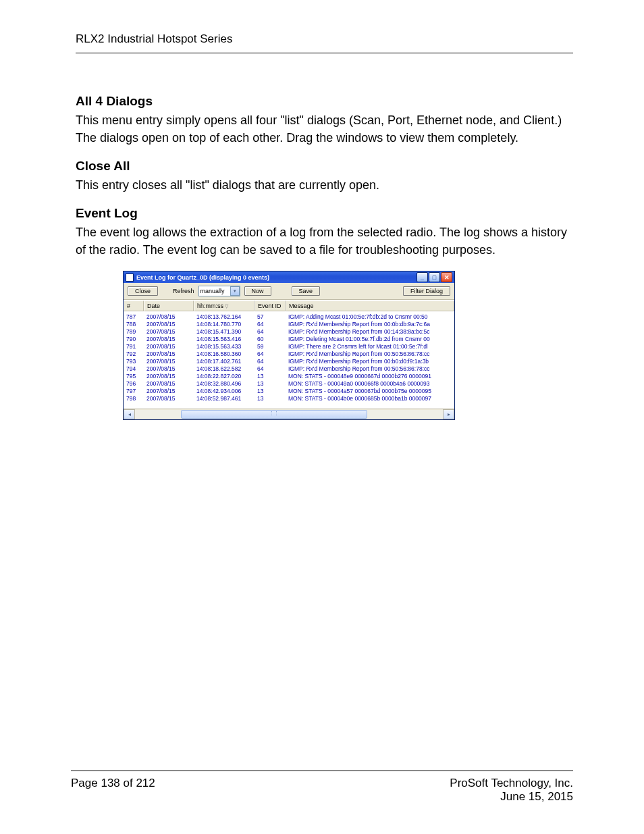 The image size is (644, 834). I want to click on heading-closeall: Close All, so click(324, 166).